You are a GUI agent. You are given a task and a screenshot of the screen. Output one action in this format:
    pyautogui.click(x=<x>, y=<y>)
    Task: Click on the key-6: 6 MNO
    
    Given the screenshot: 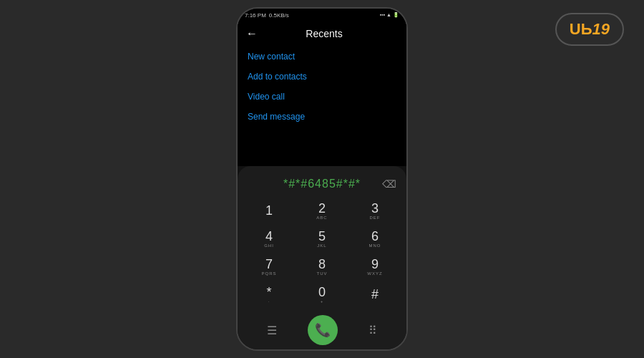 What is the action you would take?
    pyautogui.click(x=375, y=239)
    